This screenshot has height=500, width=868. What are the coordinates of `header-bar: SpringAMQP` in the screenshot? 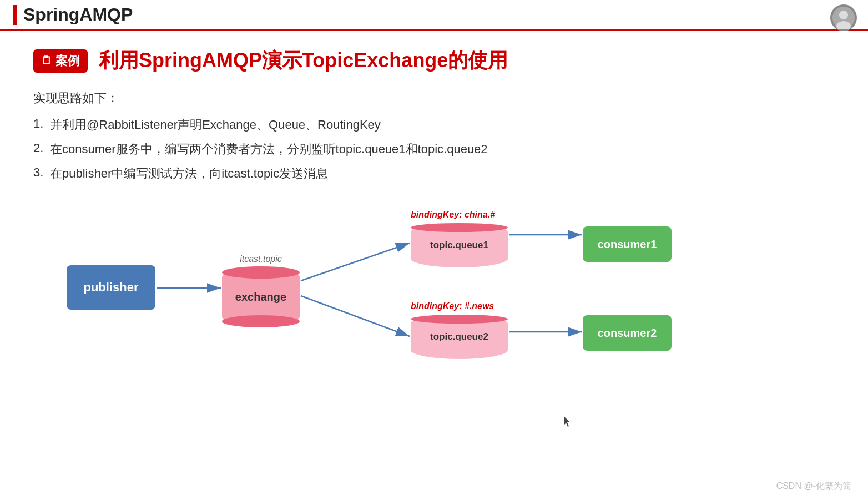 It's located at (434, 16).